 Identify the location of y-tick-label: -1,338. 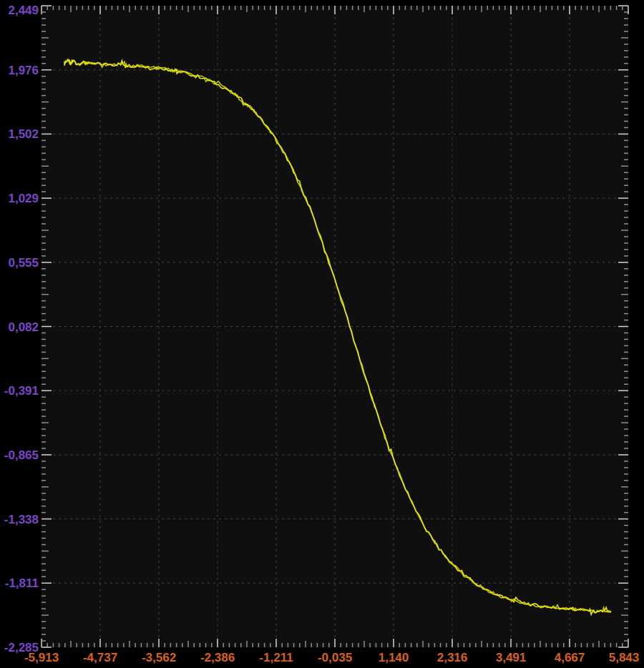
(21, 519).